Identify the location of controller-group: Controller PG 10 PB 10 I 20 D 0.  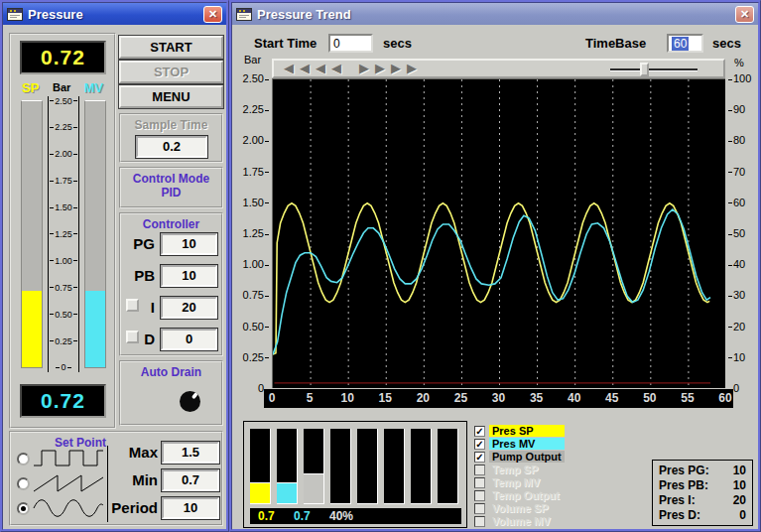
(171, 284).